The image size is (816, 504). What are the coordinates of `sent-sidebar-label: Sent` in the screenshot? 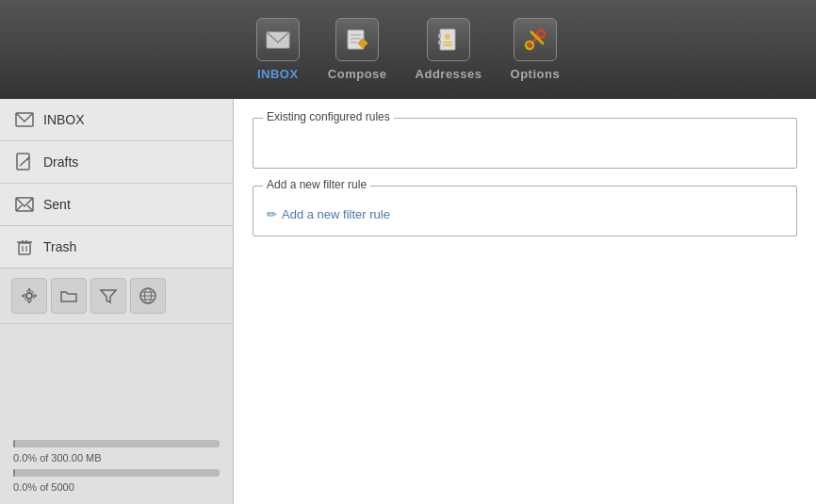 It's located at (57, 204).